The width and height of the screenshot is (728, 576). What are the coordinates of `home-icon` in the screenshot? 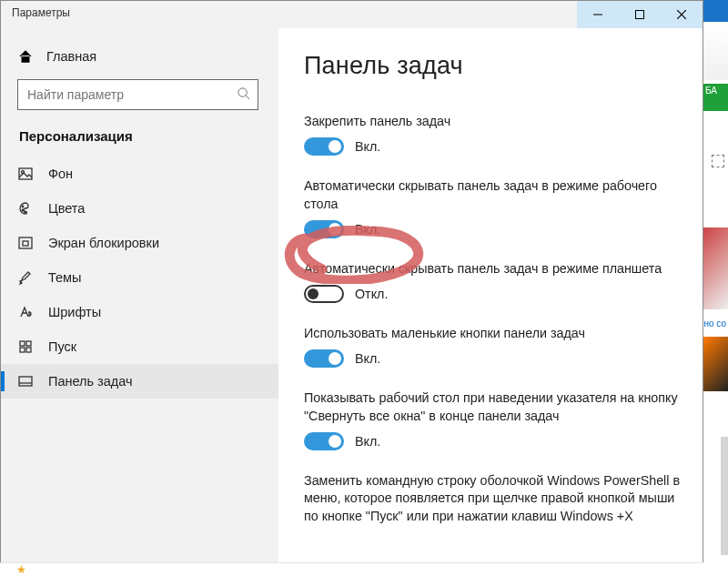 It's located at (25, 56).